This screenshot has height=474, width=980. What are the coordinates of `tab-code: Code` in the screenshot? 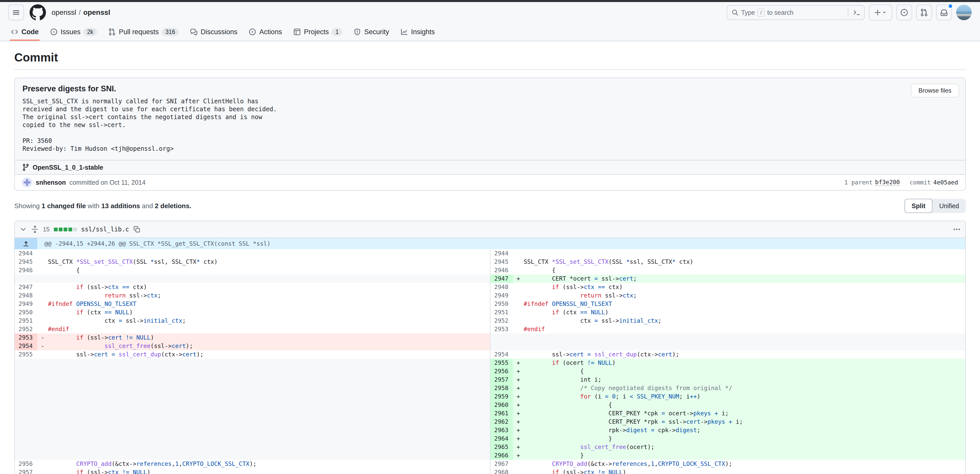 It's located at (25, 32).